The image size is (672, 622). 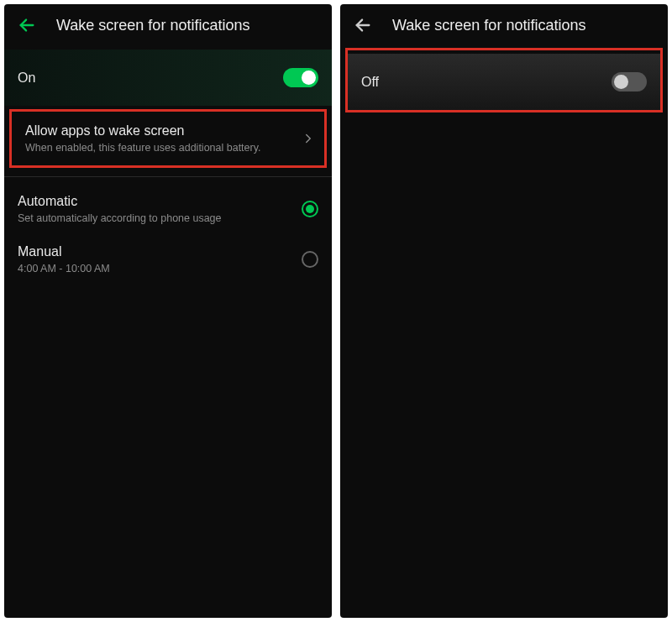 What do you see at coordinates (119, 218) in the screenshot?
I see `radio-subtitle: Set automatically according to phone usa…` at bounding box center [119, 218].